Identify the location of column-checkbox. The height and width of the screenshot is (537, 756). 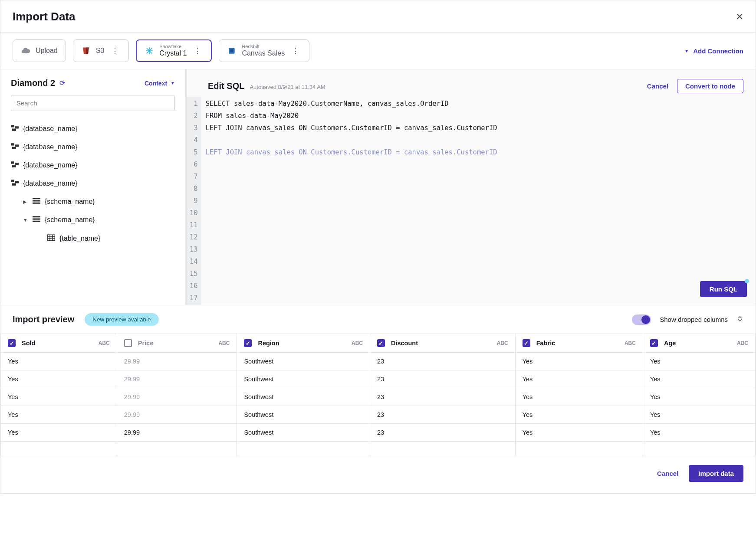
(128, 343).